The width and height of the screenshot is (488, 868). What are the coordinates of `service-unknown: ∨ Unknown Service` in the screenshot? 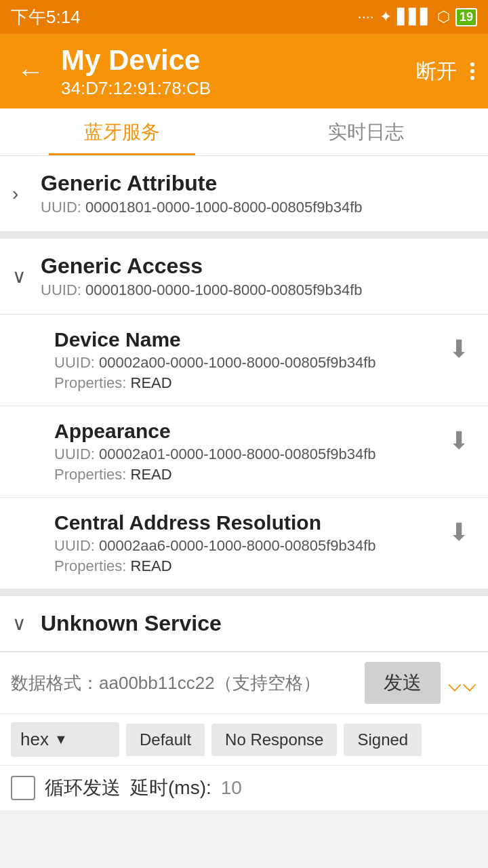 It's located at (244, 624).